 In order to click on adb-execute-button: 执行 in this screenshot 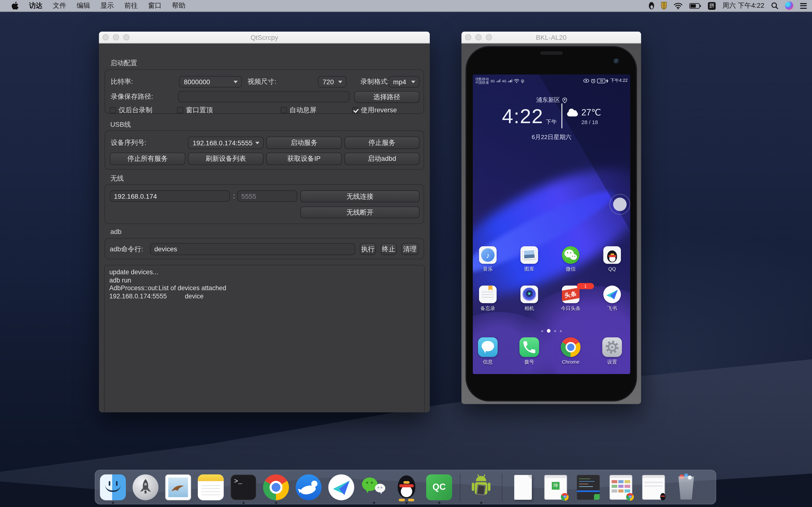, I will do `click(368, 249)`.